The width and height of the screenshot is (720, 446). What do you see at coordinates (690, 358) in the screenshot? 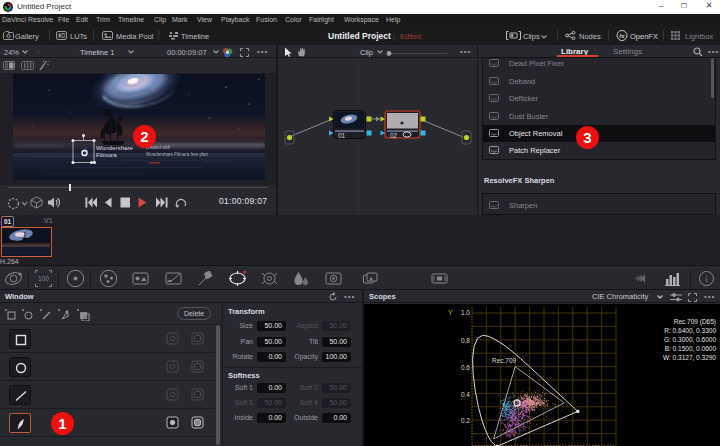
I see `svg-text: W: 0.3127, 0.3290` at bounding box center [690, 358].